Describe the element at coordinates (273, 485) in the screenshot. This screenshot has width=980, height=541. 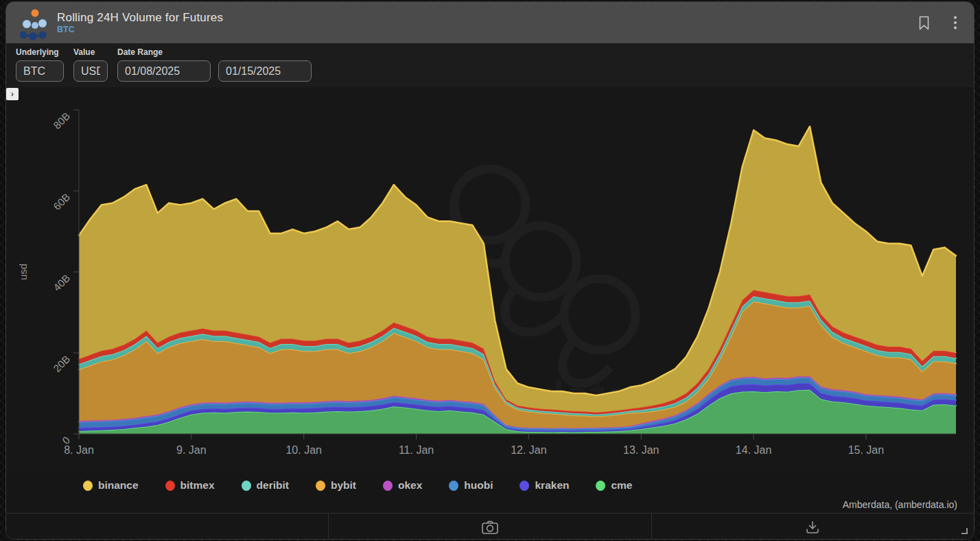
I see `legend-label: deribit` at that location.